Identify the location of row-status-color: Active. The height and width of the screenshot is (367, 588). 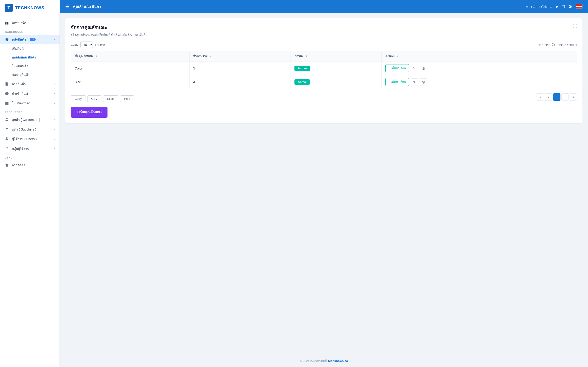
(336, 68).